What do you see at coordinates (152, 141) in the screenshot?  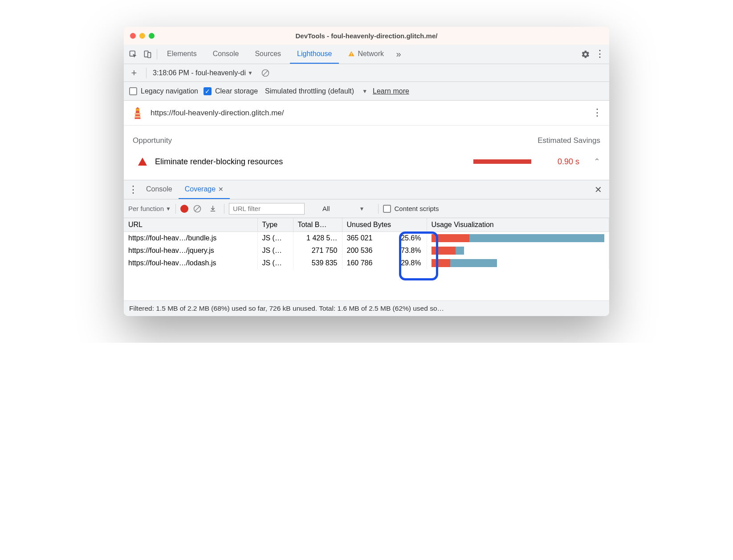 I see `opportunity-header-left: Opportunity` at bounding box center [152, 141].